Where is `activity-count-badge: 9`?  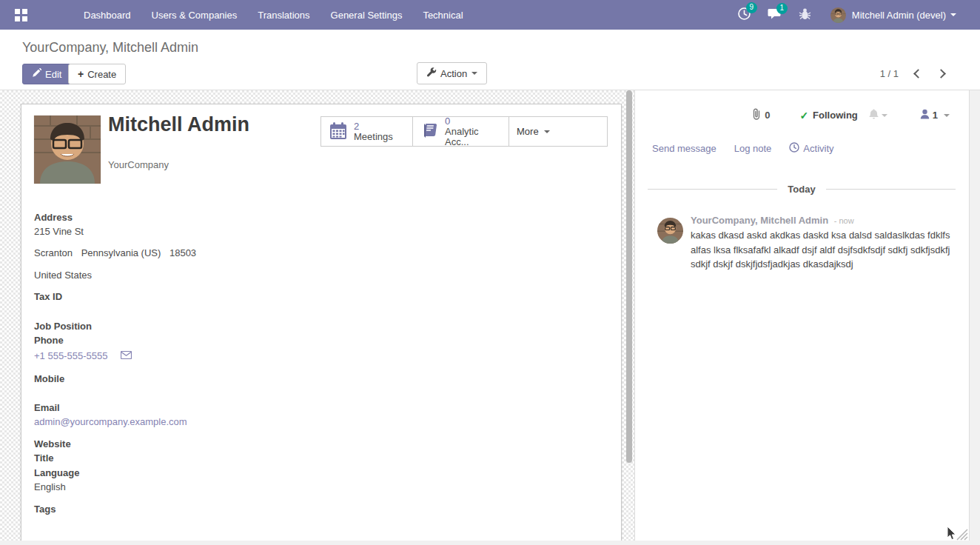
activity-count-badge: 9 is located at coordinates (752, 7).